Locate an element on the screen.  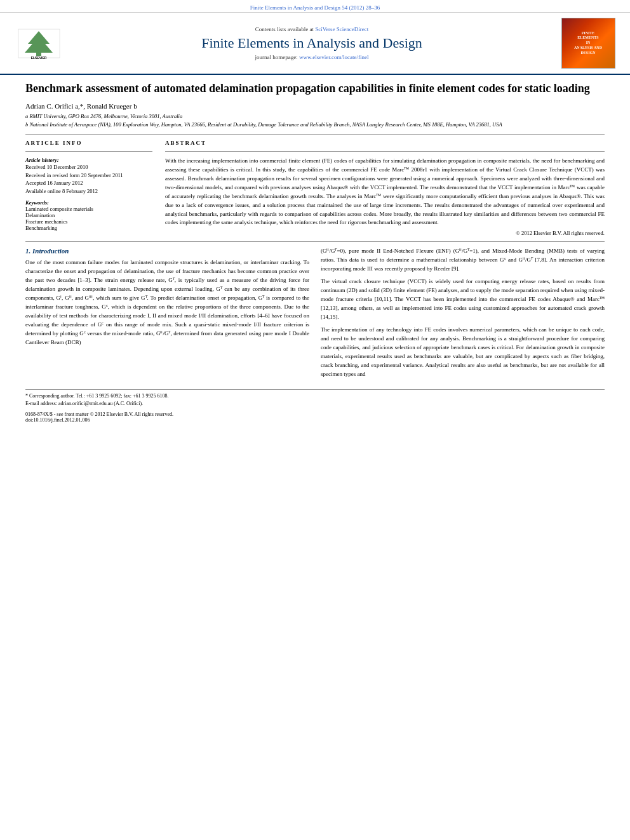
article-info-abstract: Article Info Article history: Received 1… is located at coordinates (315, 188).